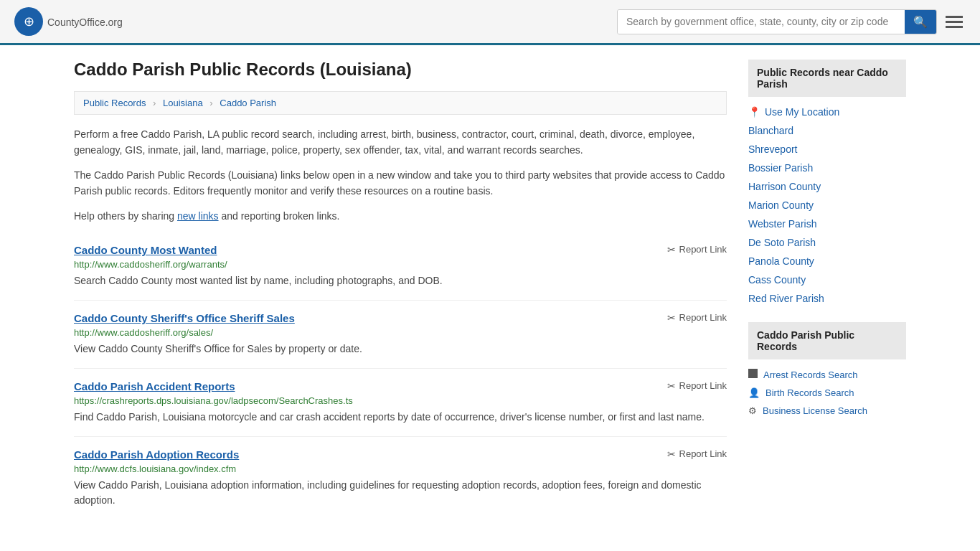 The image size is (980, 551). What do you see at coordinates (827, 242) in the screenshot?
I see `sidebar-item-de-soto-parish: De Soto Parish` at bounding box center [827, 242].